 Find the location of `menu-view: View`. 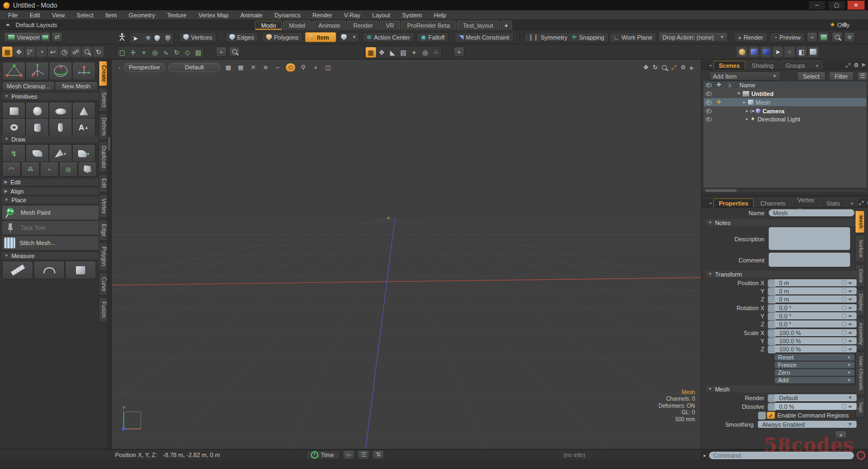

menu-view: View is located at coordinates (59, 15).